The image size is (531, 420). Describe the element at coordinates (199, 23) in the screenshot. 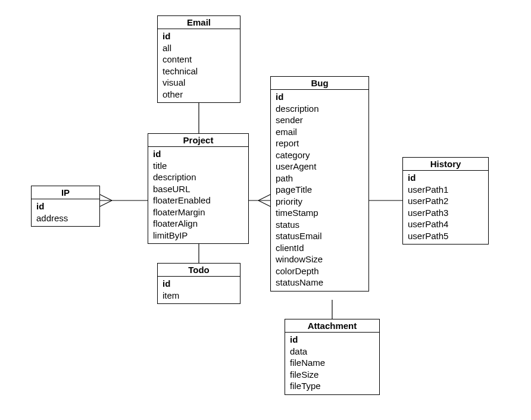

I see `entity-email-title: Email` at that location.